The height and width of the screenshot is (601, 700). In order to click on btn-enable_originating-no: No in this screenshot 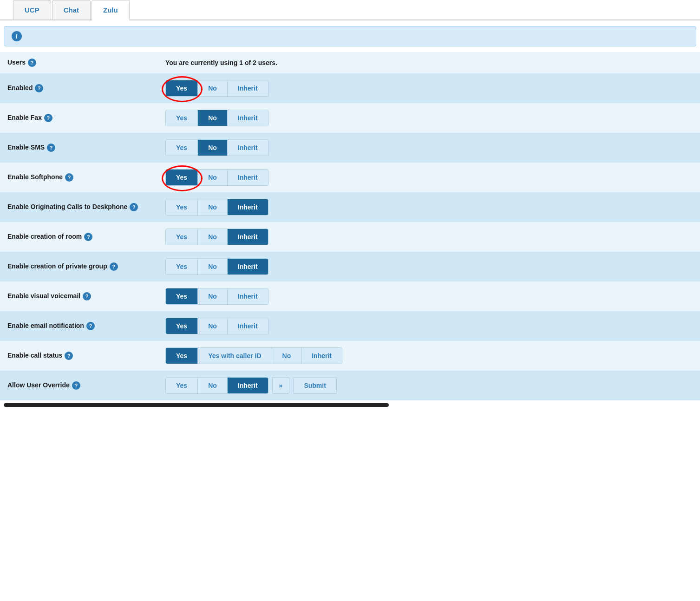, I will do `click(212, 207)`.